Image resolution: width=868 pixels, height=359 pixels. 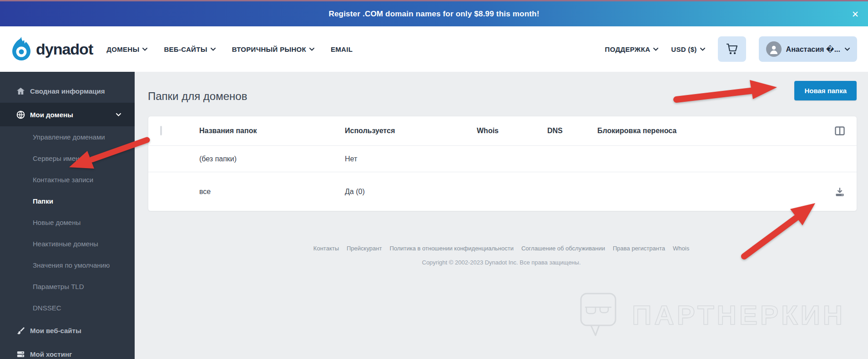 What do you see at coordinates (67, 91) in the screenshot?
I see `sidebar-item-label: Сводная информация` at bounding box center [67, 91].